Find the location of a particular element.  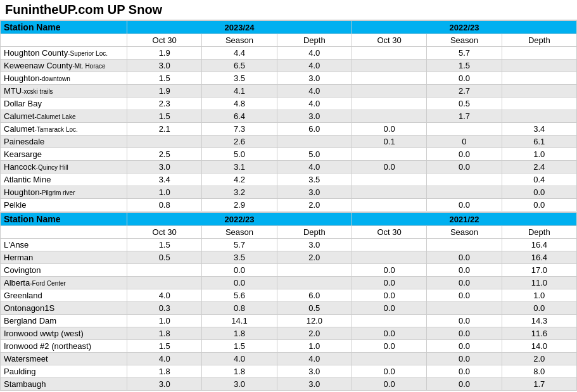

data-cell: 11.6 is located at coordinates (539, 334).